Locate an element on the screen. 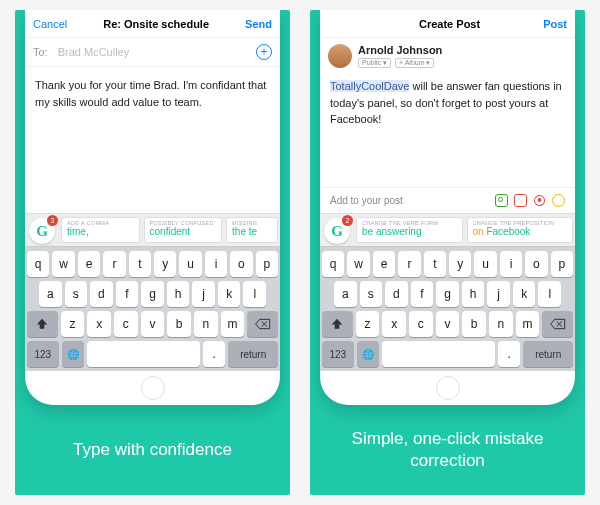  suggestion-1: CHANGE THE VERB FORM be answering is located at coordinates (410, 230).